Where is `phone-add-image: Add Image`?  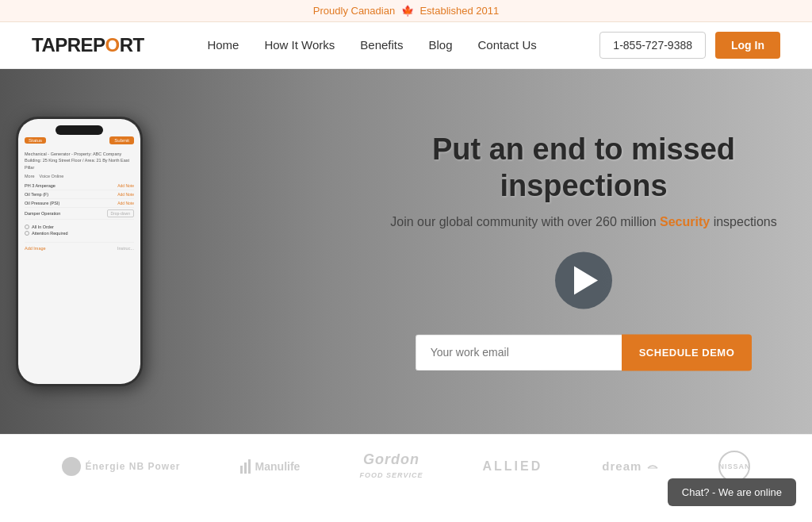
phone-add-image: Add Image is located at coordinates (35, 248).